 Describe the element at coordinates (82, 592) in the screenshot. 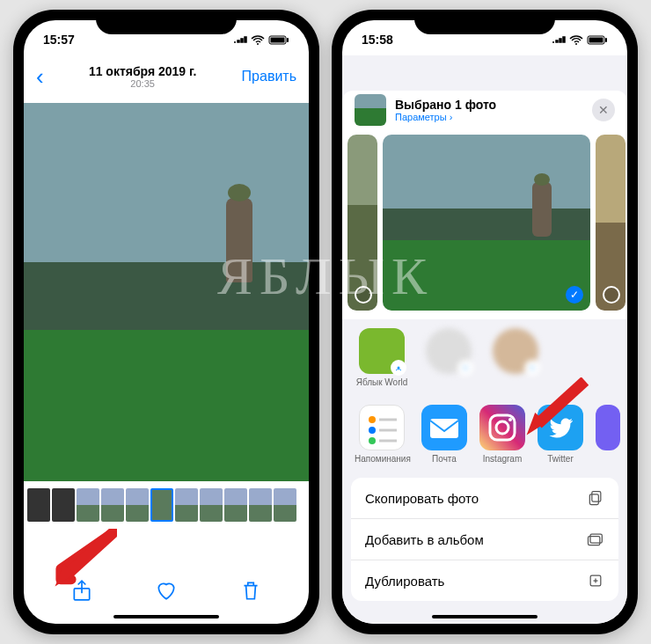

I see `share-button` at that location.